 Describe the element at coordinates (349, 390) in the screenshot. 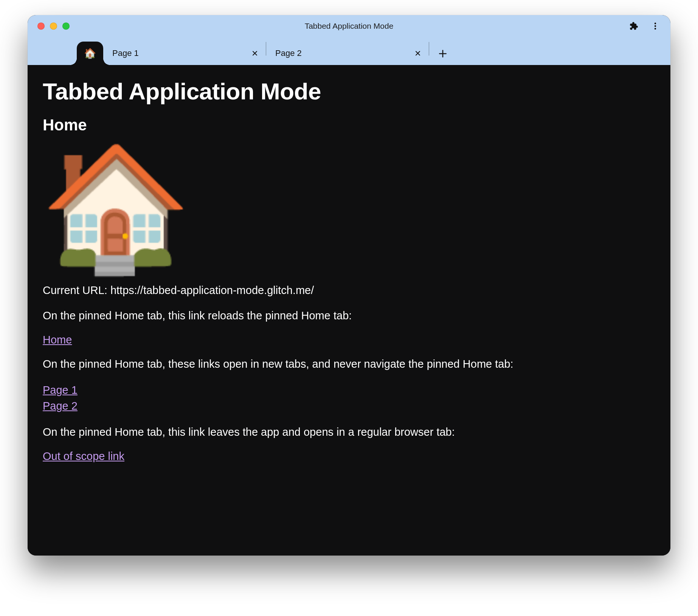

I see `link-page-1: Page 1` at that location.